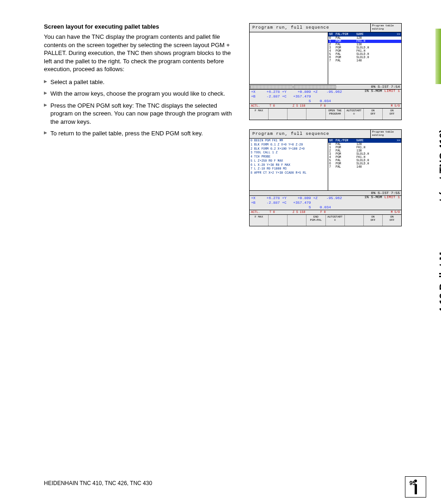 Image resolution: width=441 pixels, height=504 pixels. I want to click on list-item: Select a pallet table., so click(141, 82).